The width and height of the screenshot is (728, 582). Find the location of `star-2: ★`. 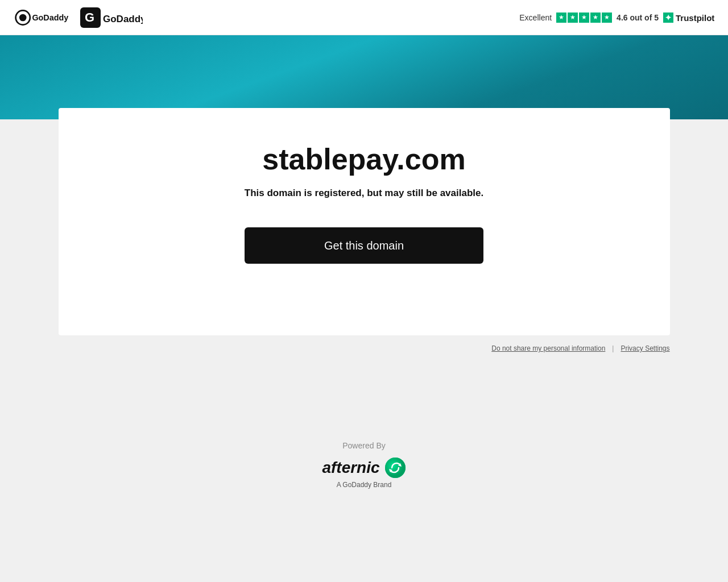

star-2: ★ is located at coordinates (573, 18).